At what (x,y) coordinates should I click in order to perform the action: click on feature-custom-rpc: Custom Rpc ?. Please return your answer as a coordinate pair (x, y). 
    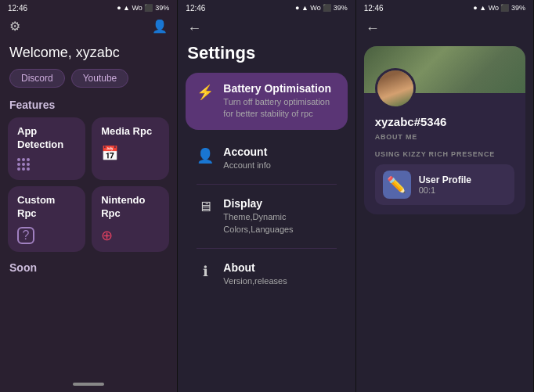
    Looking at the image, I should click on (47, 219).